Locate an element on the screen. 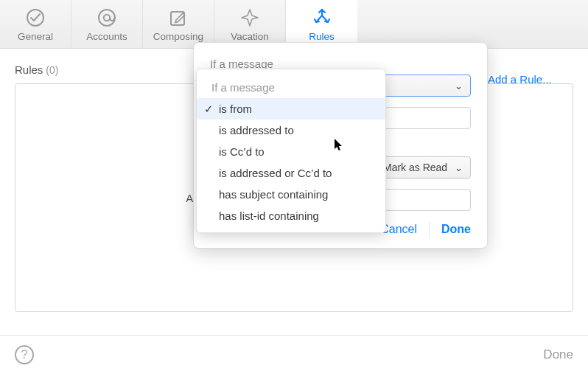 Image resolution: width=588 pixels, height=374 pixels. tab-accounts: Accounts is located at coordinates (108, 24).